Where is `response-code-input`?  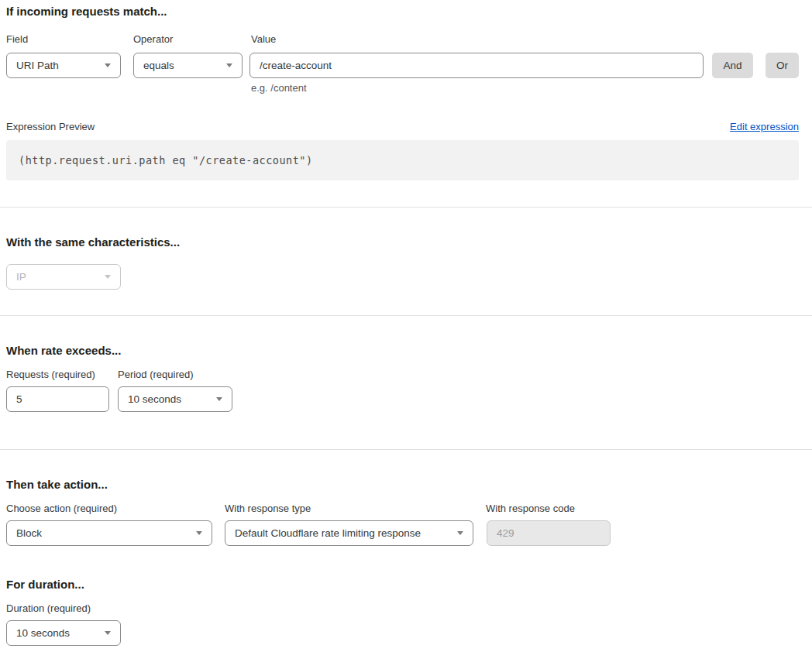
response-code-input is located at coordinates (549, 533).